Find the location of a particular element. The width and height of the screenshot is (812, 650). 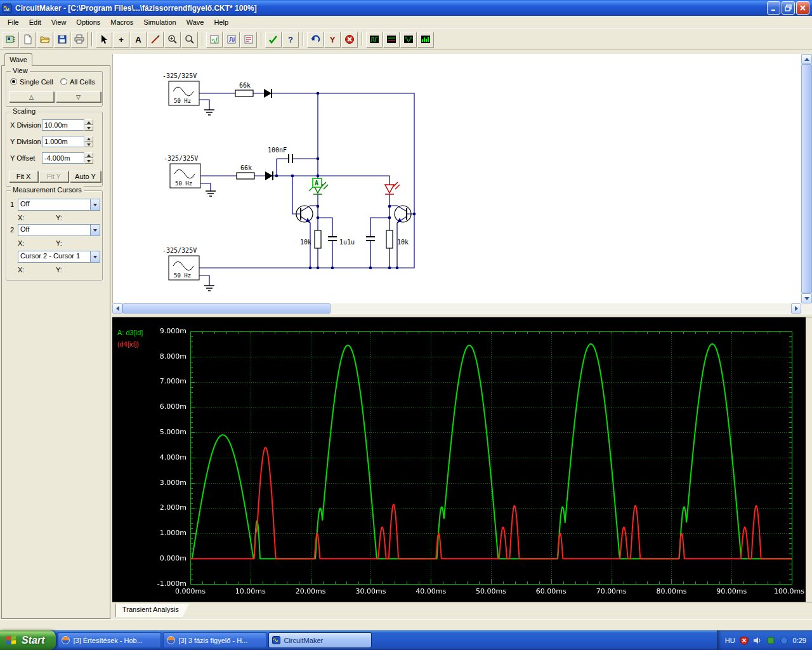

cursor1-select: Off is located at coordinates (59, 204).